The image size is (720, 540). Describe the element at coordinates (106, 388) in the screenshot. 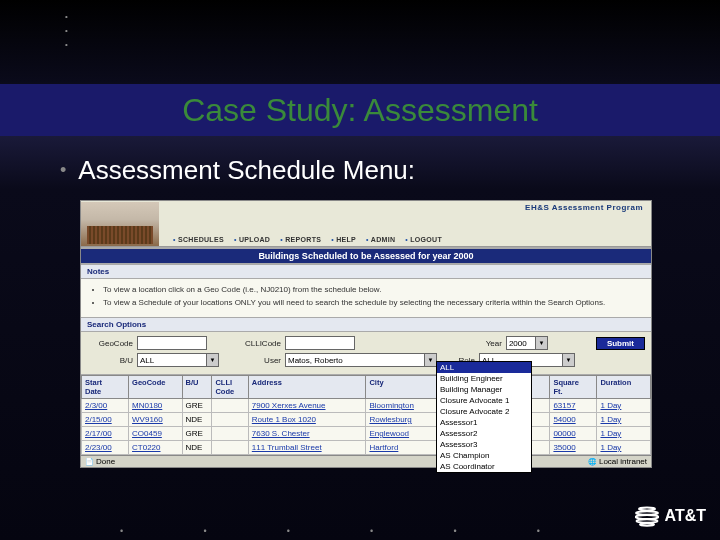

I see `col-header: StartDate` at that location.